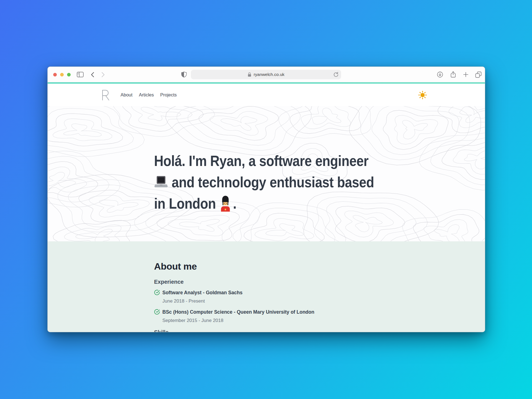  What do you see at coordinates (269, 75) in the screenshot?
I see `url-text: ryanwelch.co.uk` at bounding box center [269, 75].